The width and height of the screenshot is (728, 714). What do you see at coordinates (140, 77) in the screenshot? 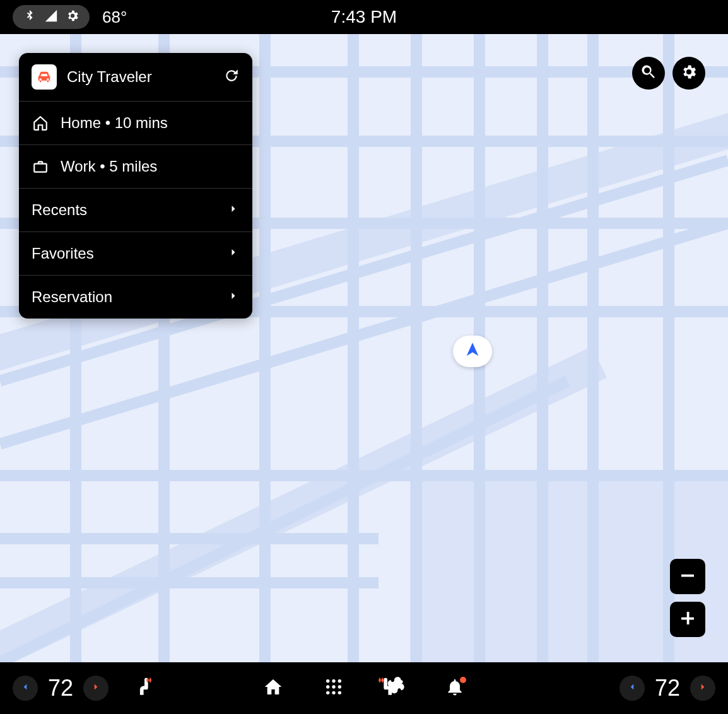
I see `app-title: City Traveler` at bounding box center [140, 77].